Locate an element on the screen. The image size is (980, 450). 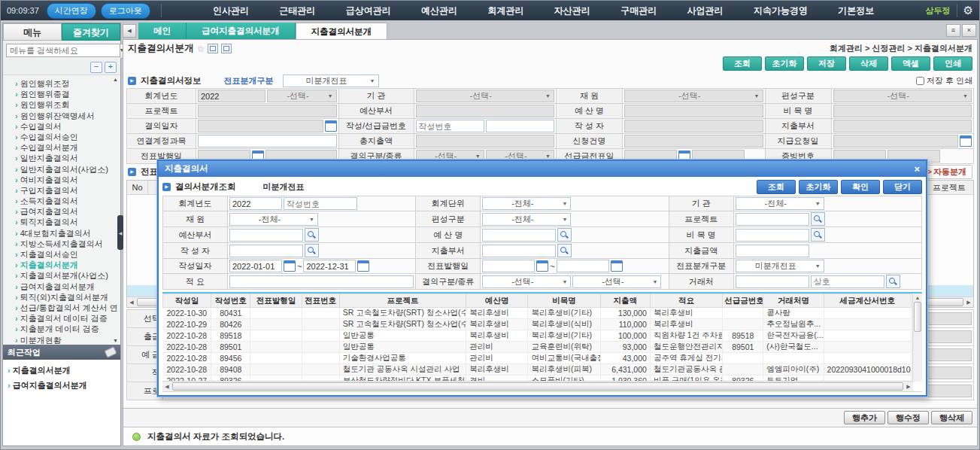
top-menu-item: 예산관리 is located at coordinates (439, 11).